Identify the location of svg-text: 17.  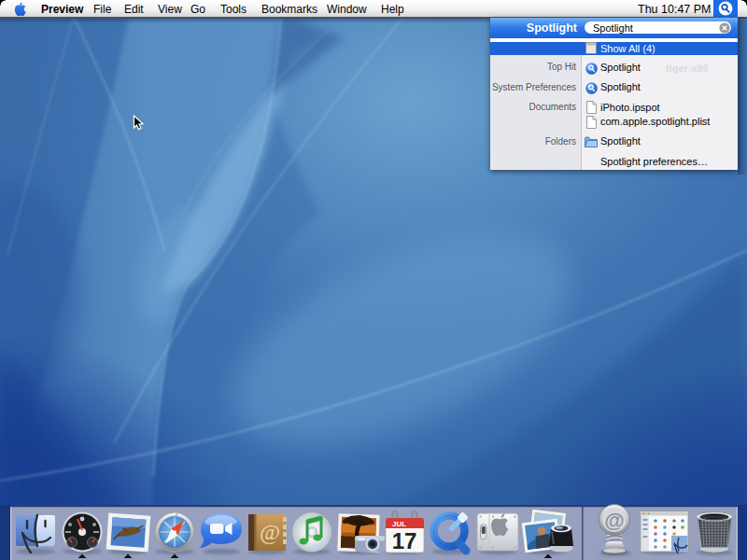
(405, 541).